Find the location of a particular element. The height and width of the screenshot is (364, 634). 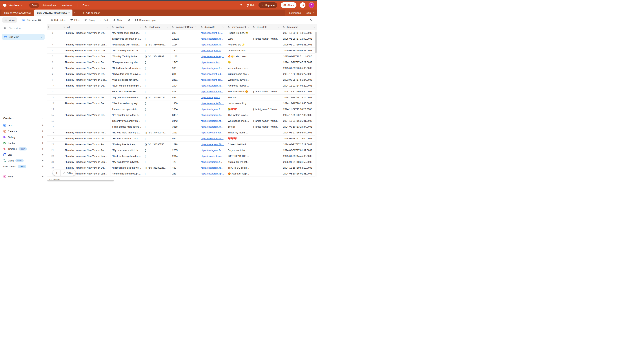

tab-forms: Forms is located at coordinates (86, 5).